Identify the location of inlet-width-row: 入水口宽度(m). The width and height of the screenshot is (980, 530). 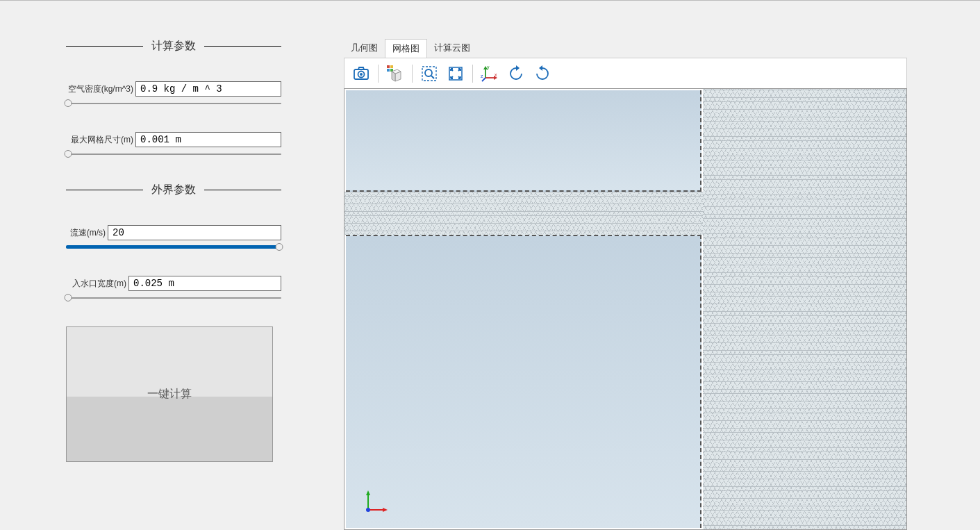
(174, 283).